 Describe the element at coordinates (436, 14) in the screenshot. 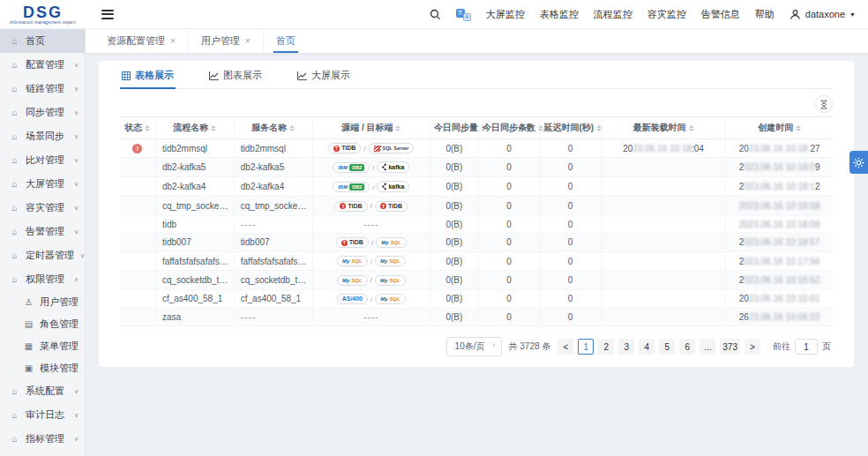

I see `search-icon` at that location.